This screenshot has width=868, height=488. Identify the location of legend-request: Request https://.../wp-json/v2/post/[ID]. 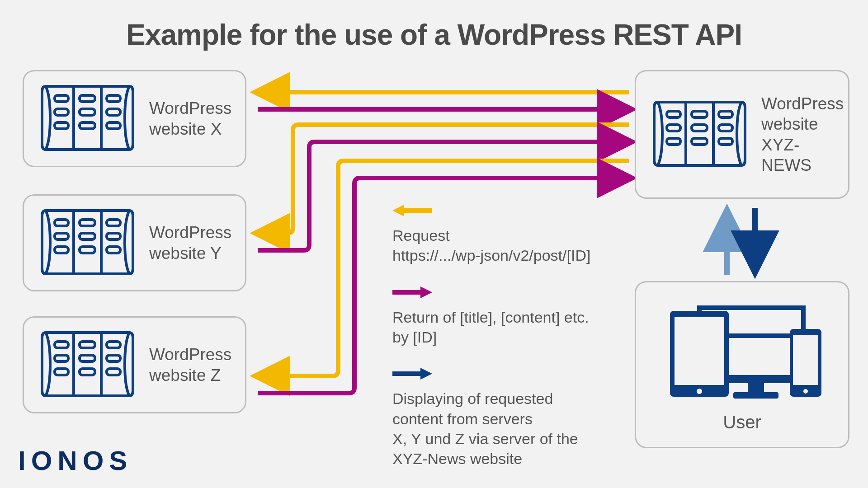
(510, 233).